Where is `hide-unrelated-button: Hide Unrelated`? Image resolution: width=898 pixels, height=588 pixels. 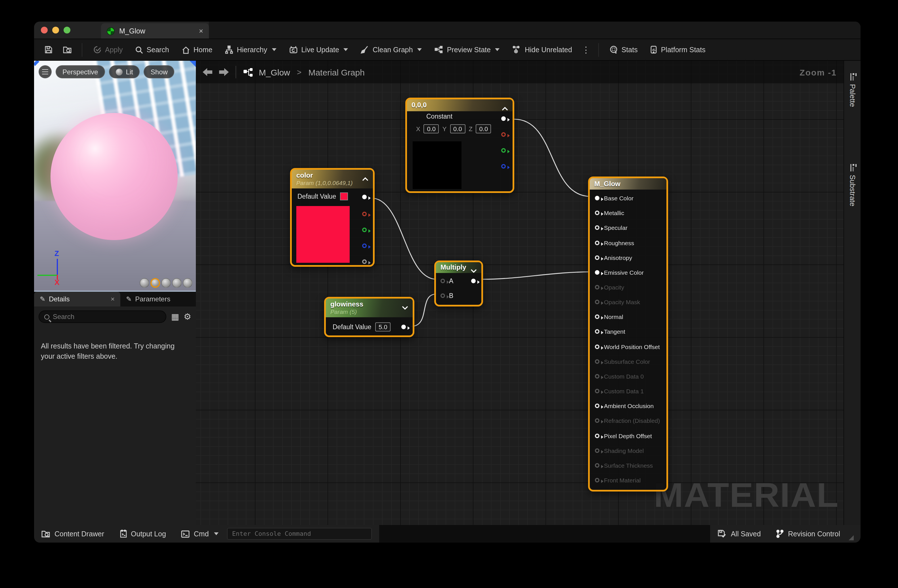
hide-unrelated-button: Hide Unrelated is located at coordinates (542, 50).